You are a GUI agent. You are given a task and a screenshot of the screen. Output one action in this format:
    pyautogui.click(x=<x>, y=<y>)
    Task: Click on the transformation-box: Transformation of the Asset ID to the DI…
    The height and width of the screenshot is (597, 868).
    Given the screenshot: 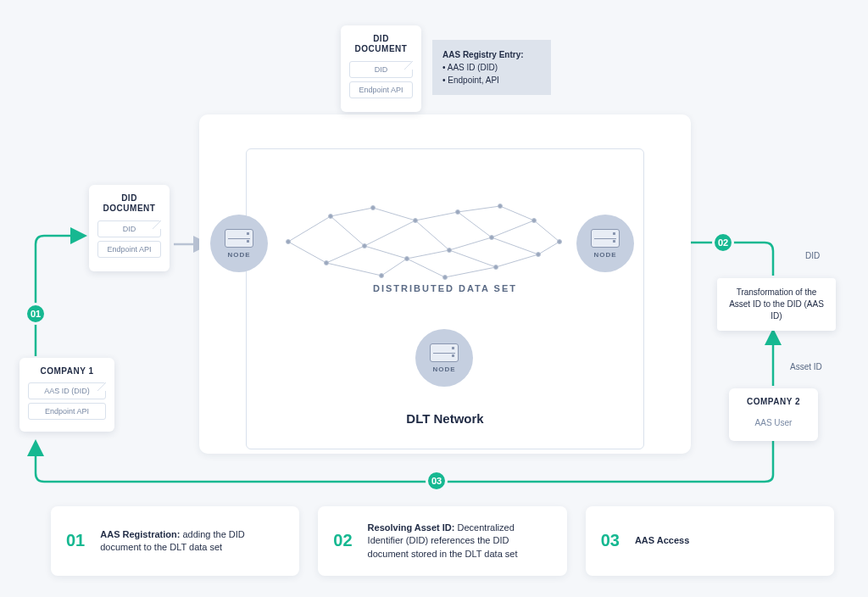 What is the action you would take?
    pyautogui.click(x=776, y=304)
    